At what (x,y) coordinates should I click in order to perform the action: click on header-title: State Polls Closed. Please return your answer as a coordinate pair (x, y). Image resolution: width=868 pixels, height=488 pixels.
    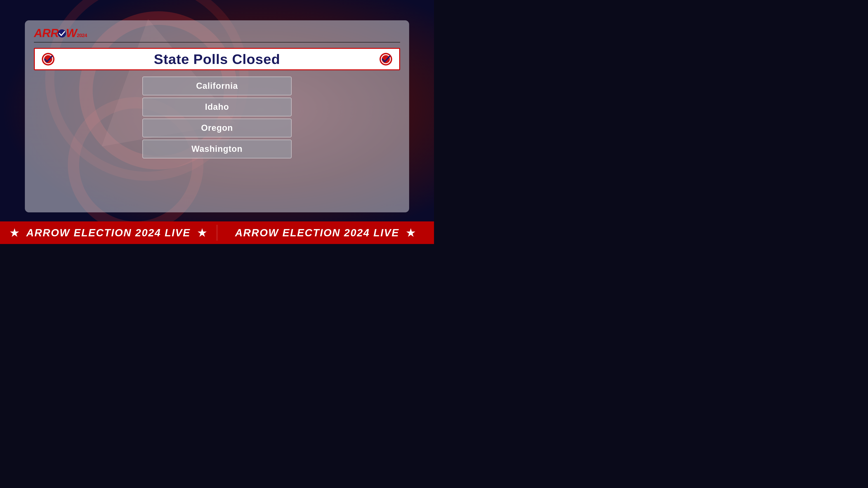
    Looking at the image, I should click on (217, 59).